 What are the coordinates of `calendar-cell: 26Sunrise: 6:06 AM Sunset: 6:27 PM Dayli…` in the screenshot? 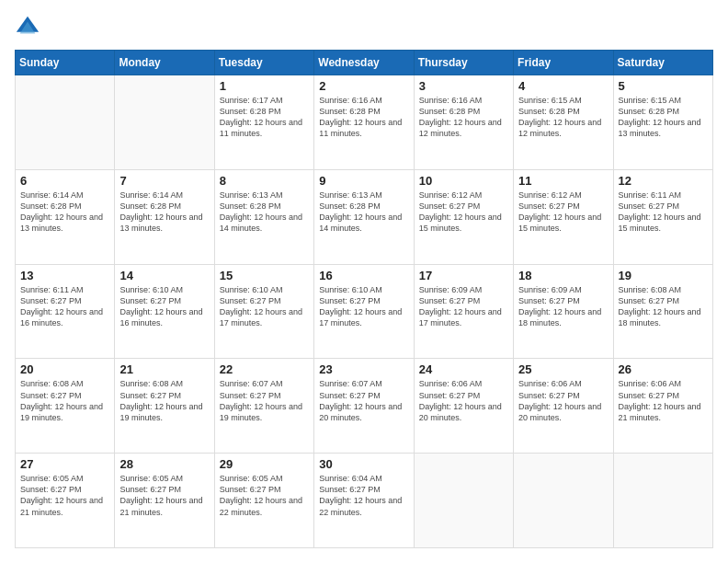 It's located at (663, 407).